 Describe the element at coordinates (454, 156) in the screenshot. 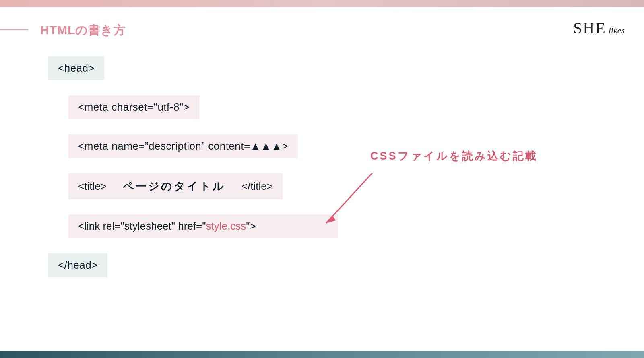

I see `css-annotation-text: CSSファイルを読み込む記載` at that location.